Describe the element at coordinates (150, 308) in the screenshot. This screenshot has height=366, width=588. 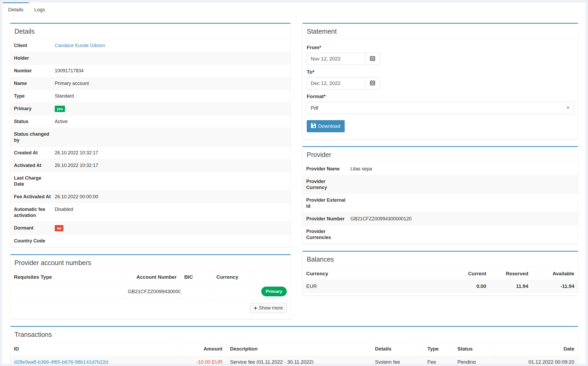
I see `show-more-row: + Show more` at that location.